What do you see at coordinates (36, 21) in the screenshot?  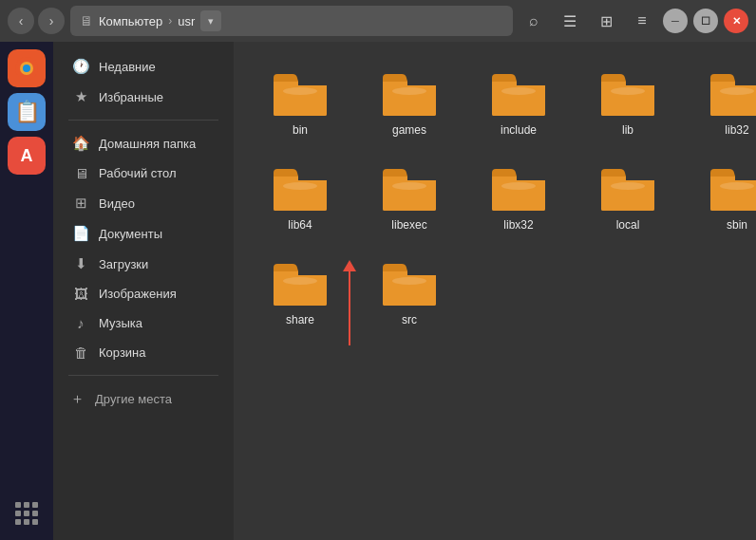 I see `nav-controls: ‹ ›` at bounding box center [36, 21].